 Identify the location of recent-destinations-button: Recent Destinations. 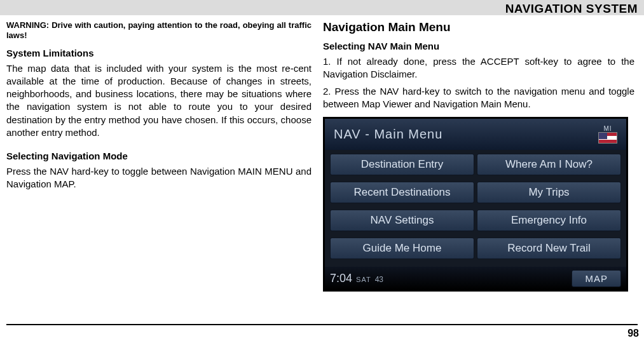
(402, 192).